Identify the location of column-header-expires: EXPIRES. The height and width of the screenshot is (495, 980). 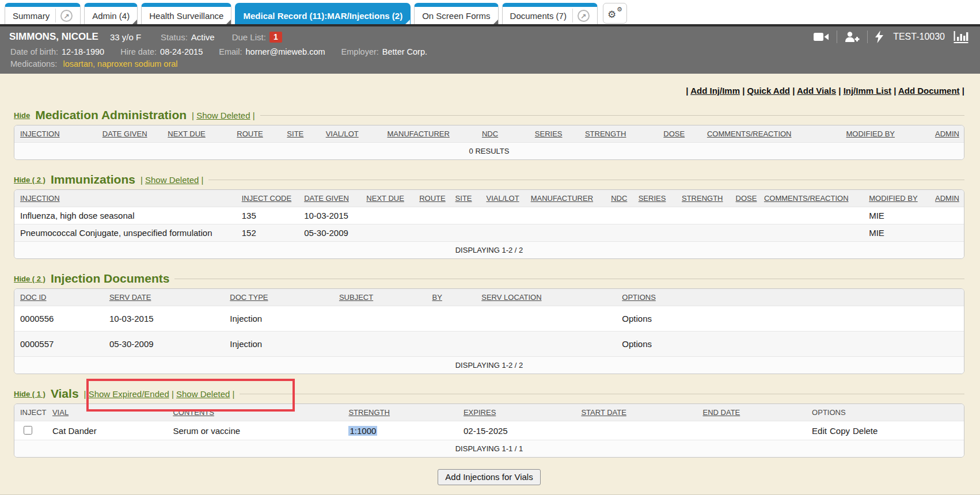
(522, 413).